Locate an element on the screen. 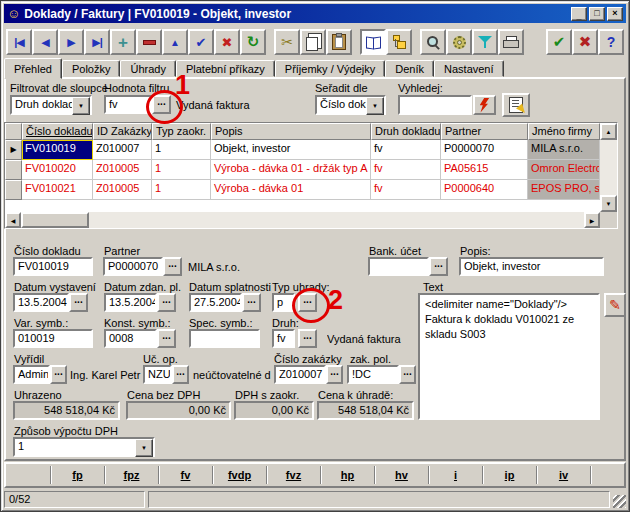 The height and width of the screenshot is (512, 630). tab-nastaveni: Nastavení is located at coordinates (469, 68).